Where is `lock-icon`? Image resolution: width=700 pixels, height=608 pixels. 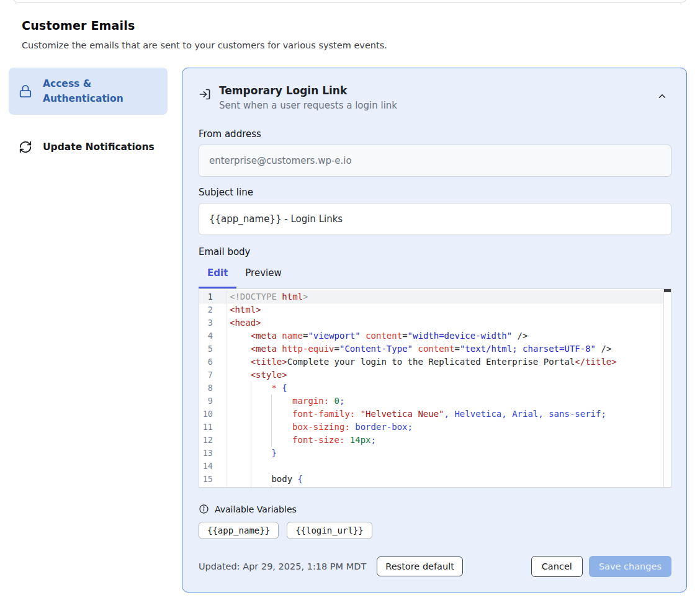
lock-icon is located at coordinates (25, 91).